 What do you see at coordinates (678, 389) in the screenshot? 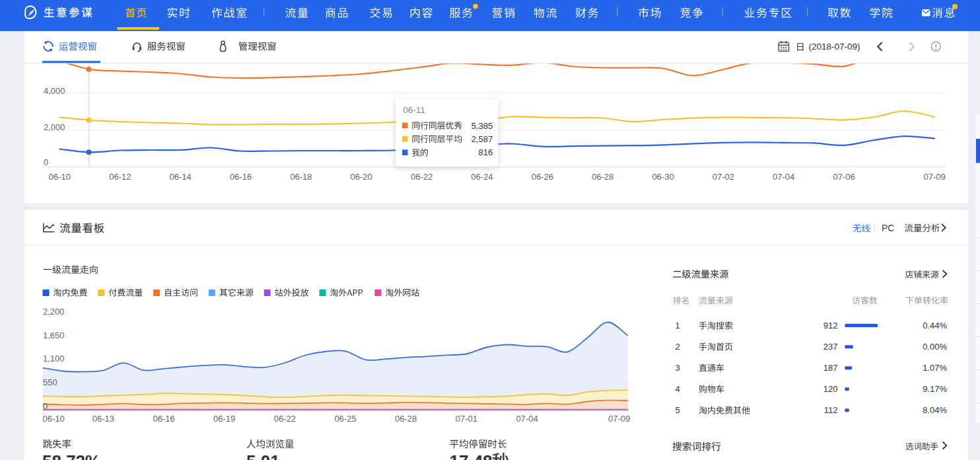
I see `svg-text: 4` at bounding box center [678, 389].